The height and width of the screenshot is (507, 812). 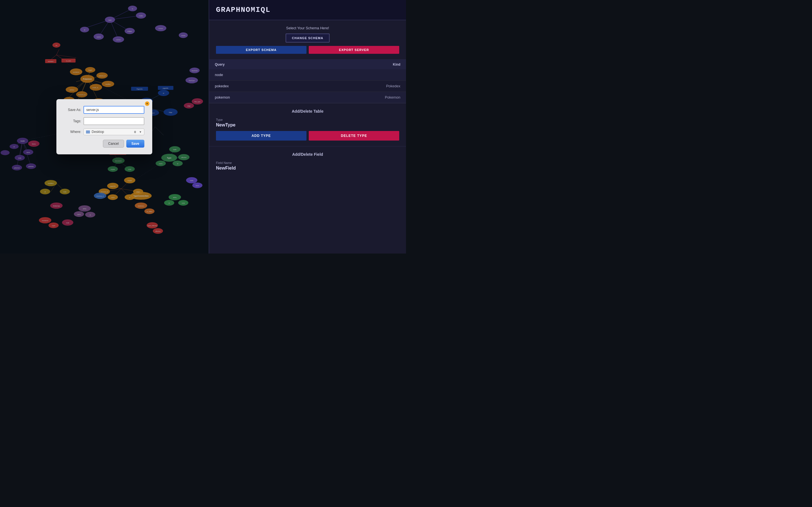 What do you see at coordinates (308, 50) in the screenshot?
I see `export-buttons: EXPORT SCHEMA EXPORT SERVER` at bounding box center [308, 50].